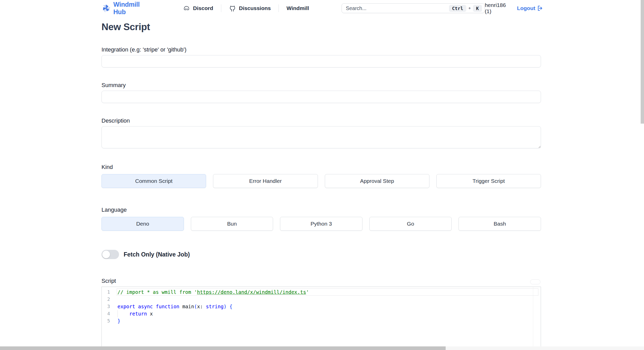 This screenshot has height=350, width=644. What do you see at coordinates (246, 8) in the screenshot?
I see `nav: DiscordDiscussionsWindmill` at bounding box center [246, 8].